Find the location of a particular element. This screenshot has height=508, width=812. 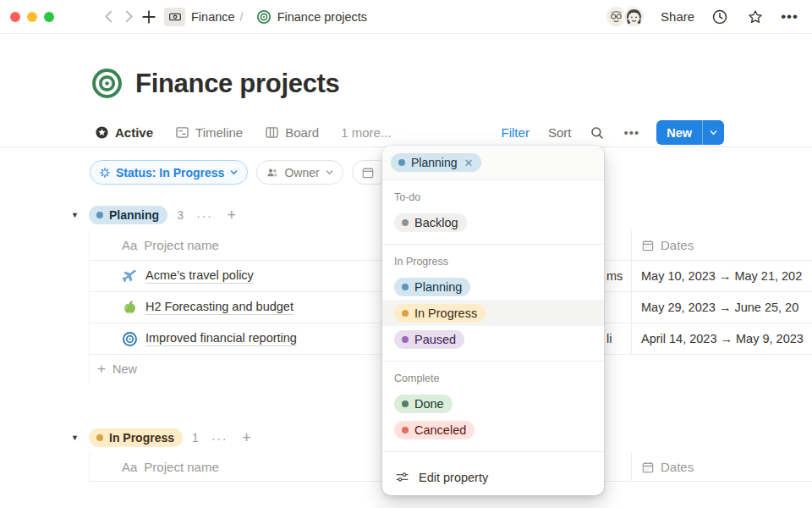

new-button-chevron-icon is located at coordinates (714, 132).